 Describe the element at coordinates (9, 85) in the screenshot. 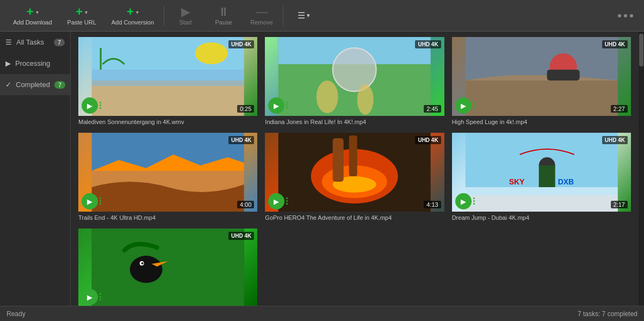

I see `completed-icon: ✓` at that location.